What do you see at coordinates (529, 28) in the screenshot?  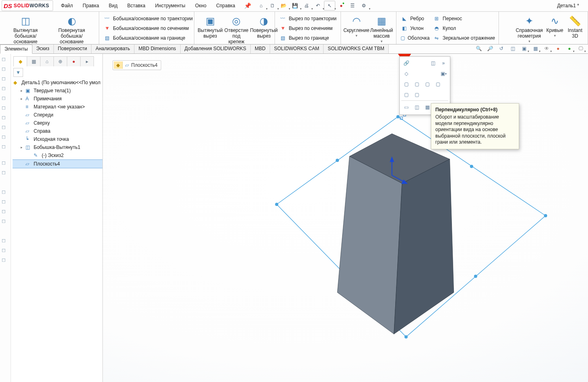 I see `ref-geometry-button: ✦ Справочная геометрия ▾` at bounding box center [529, 28].